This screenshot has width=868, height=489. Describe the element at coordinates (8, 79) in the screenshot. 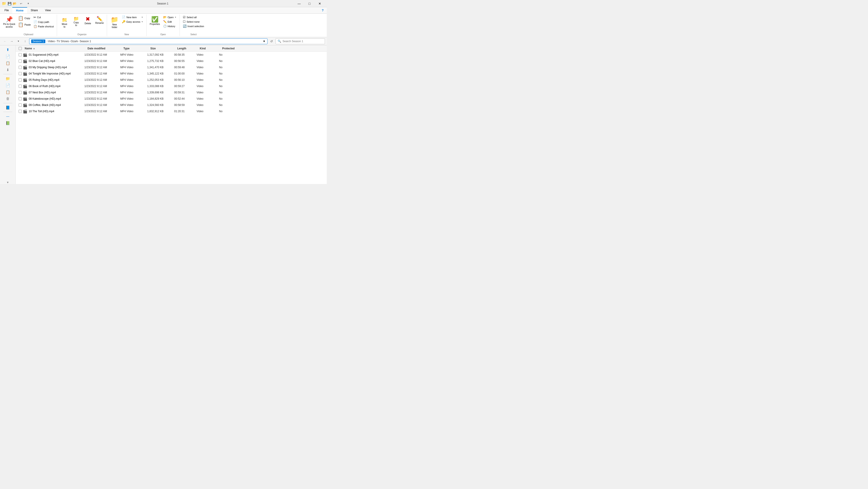

I see `sidebar-item-5: 📁` at that location.